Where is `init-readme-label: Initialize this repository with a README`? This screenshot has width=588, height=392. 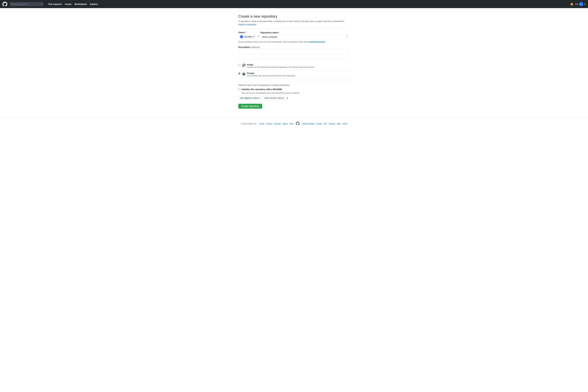 init-readme-label: Initialize this repository with a README is located at coordinates (262, 90).